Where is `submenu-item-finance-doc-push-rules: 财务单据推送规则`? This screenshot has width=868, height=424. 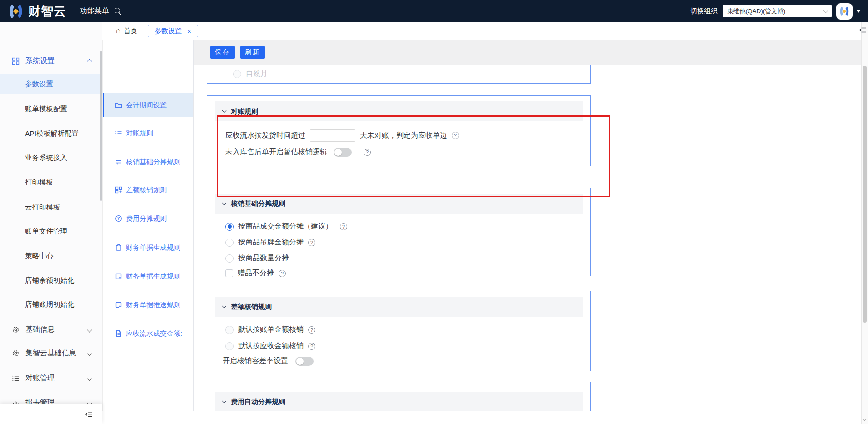
submenu-item-finance-doc-push-rules: 财务单据推送规则 is located at coordinates (148, 305).